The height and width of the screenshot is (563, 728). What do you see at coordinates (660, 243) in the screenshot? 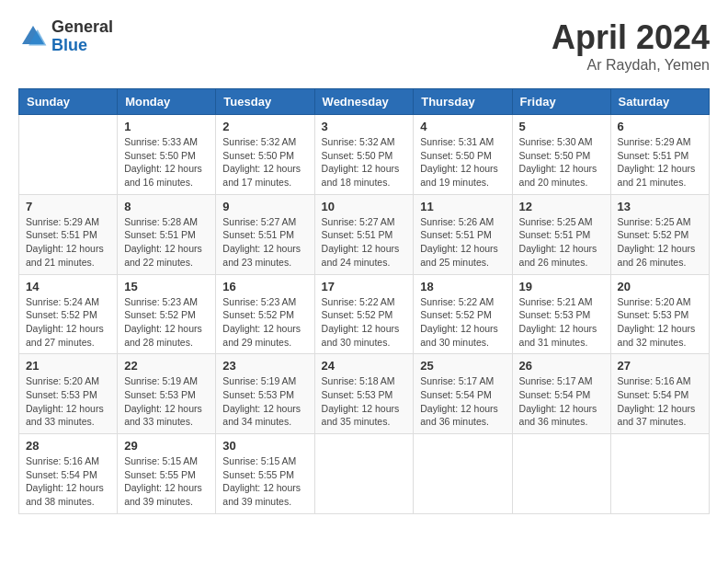
I see `day-info: Sunrise: 5:25 AMSunset: 5:52 PMDaylight:…` at bounding box center [660, 243].